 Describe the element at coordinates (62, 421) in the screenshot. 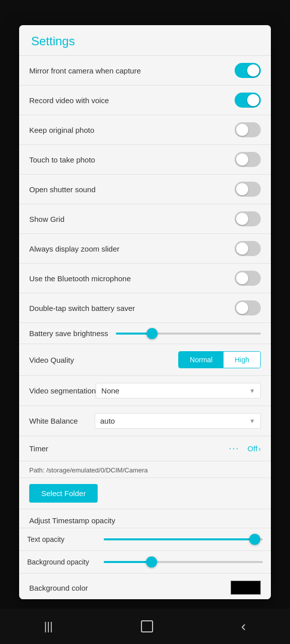

I see `white-balance-label: White Balance` at that location.